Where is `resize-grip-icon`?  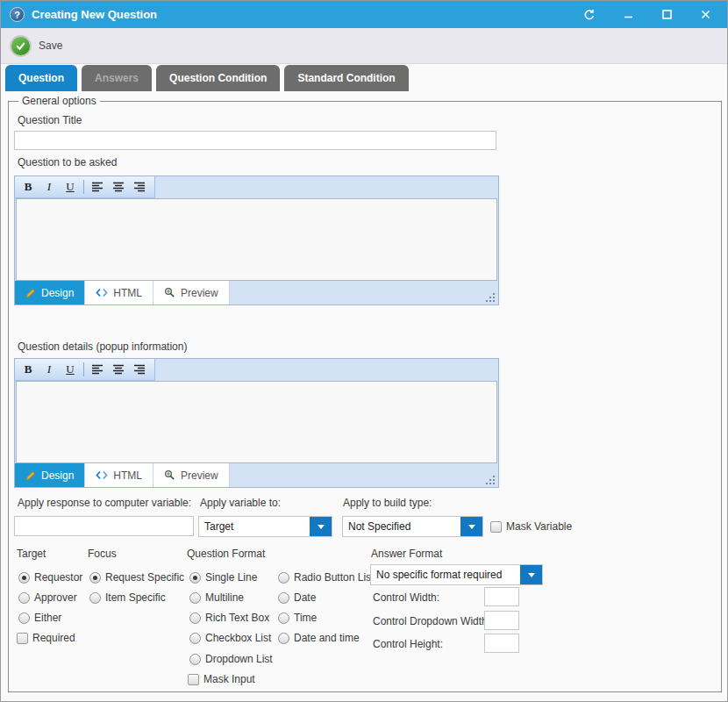 resize-grip-icon is located at coordinates (490, 297).